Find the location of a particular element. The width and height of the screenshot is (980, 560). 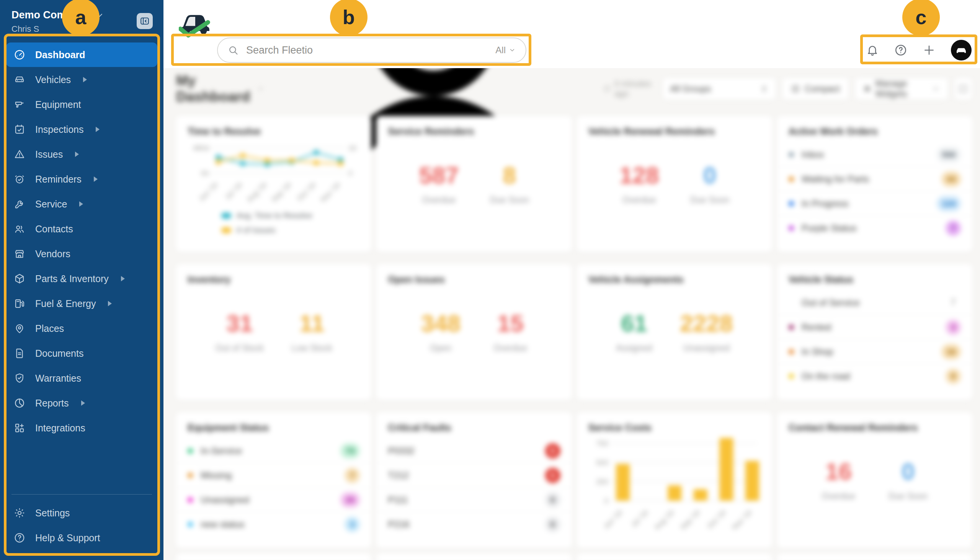

list-item-label: T212 is located at coordinates (398, 475).